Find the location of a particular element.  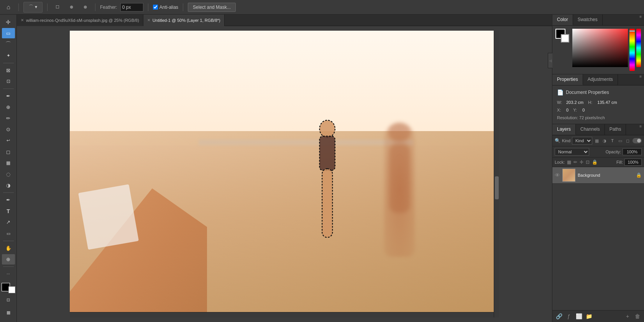

tab-1: ✕ william-recinos-Qnd9uX6d-sM-unsplash.j… is located at coordinates (80, 20).